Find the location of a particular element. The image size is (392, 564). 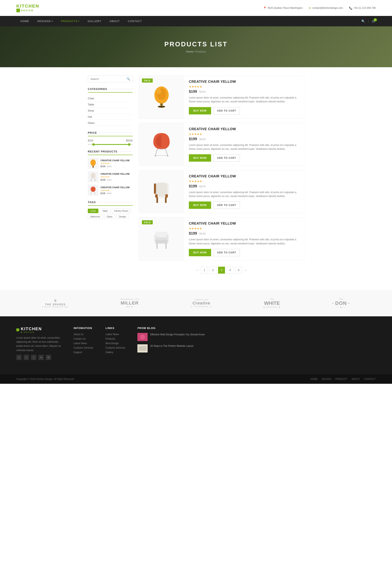

category-table: Table is located at coordinates (110, 105).